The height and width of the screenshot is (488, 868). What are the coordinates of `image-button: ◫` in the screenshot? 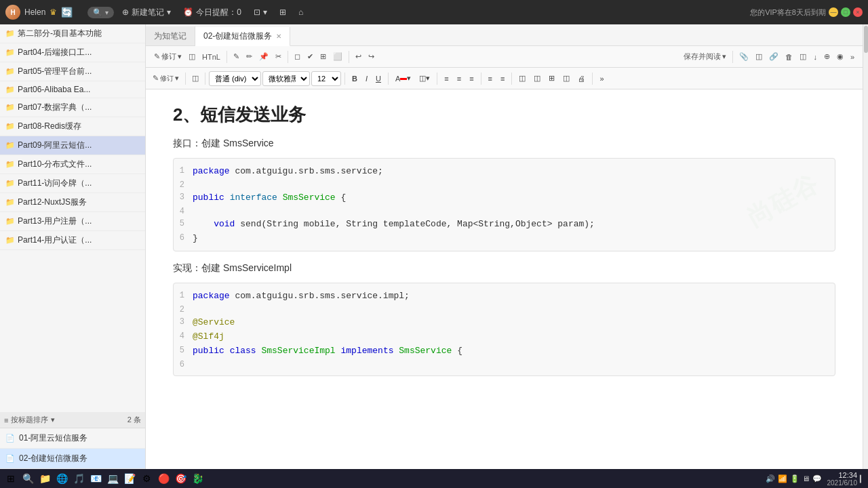 It's located at (522, 79).